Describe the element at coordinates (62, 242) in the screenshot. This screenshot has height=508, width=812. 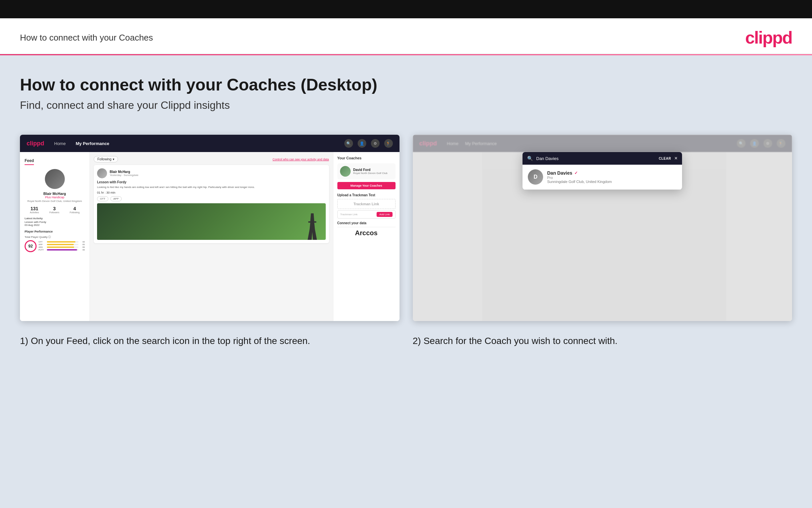
I see `ss1-bar-ott: OTT 90` at that location.